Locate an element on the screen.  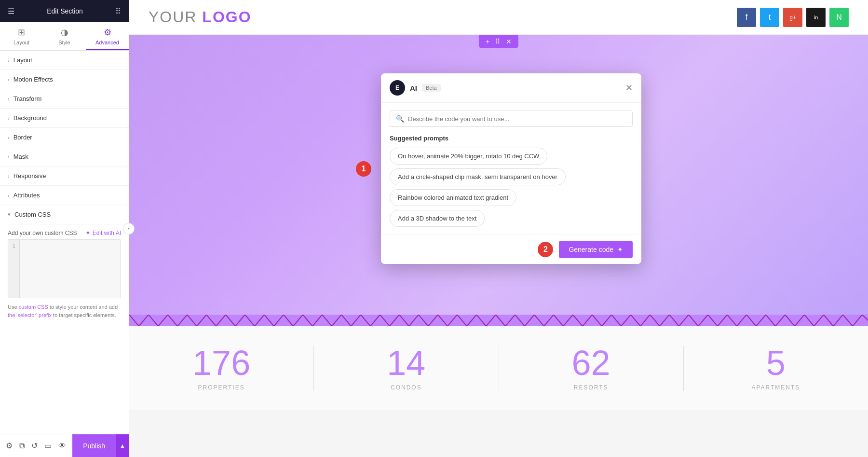
layout-tab-label: Layout is located at coordinates (21, 42).